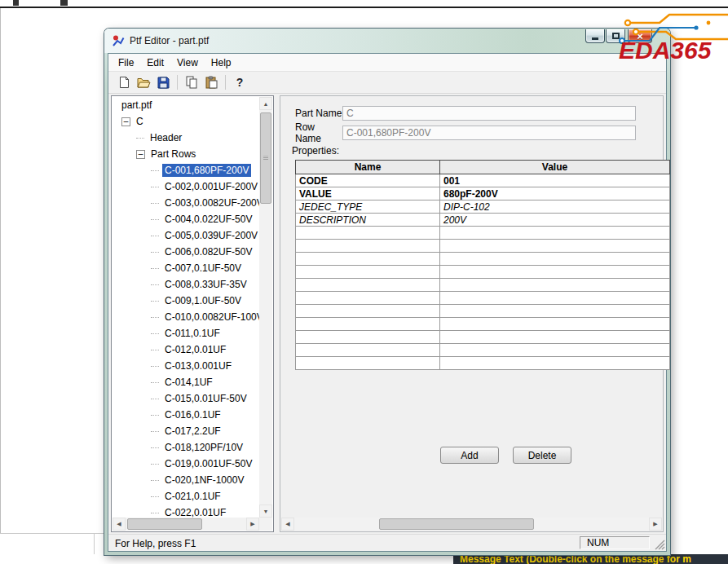 The width and height of the screenshot is (728, 564). Describe the element at coordinates (595, 36) in the screenshot. I see `minimize-button` at that location.